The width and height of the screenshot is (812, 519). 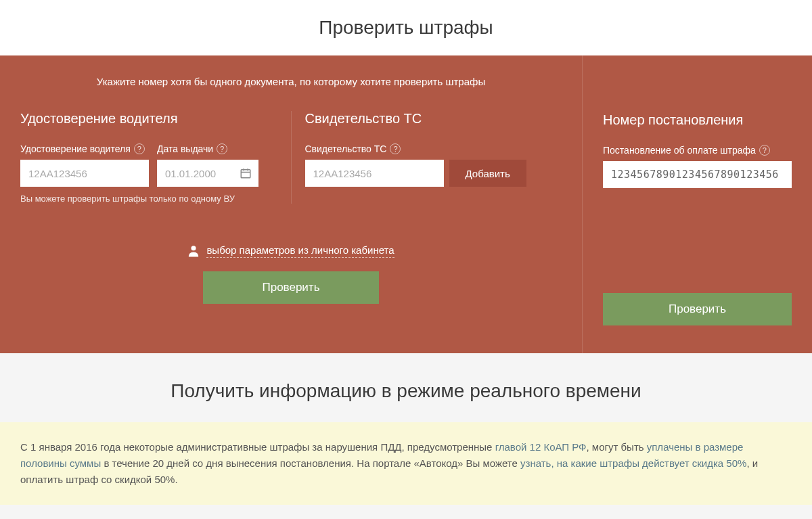 I want to click on resolution-title: Номер постановления, so click(x=697, y=120).